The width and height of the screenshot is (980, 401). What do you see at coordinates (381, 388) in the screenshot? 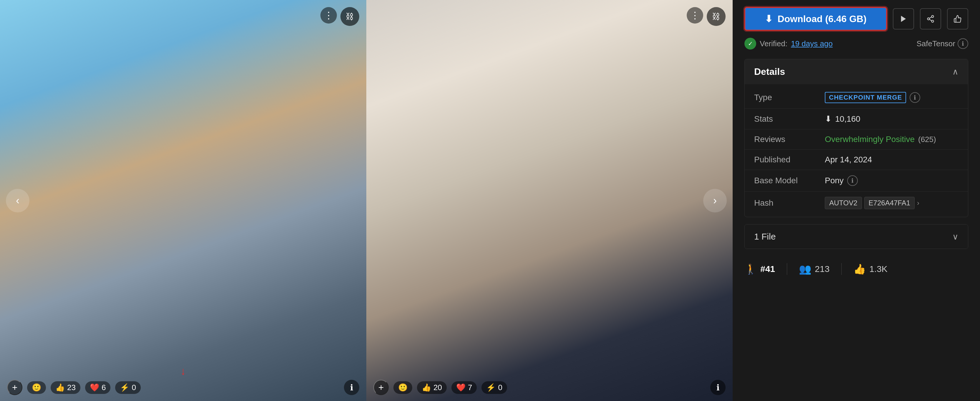
I see `add-button-2: +` at bounding box center [381, 388].